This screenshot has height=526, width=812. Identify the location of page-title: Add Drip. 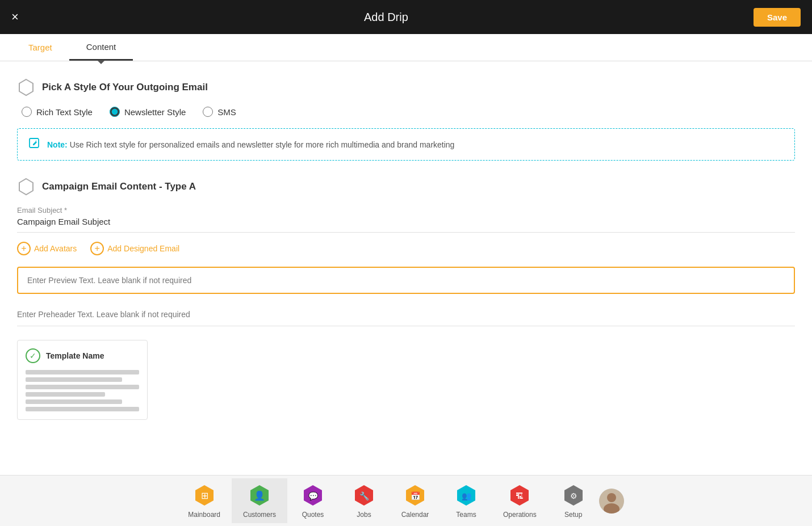
(386, 17).